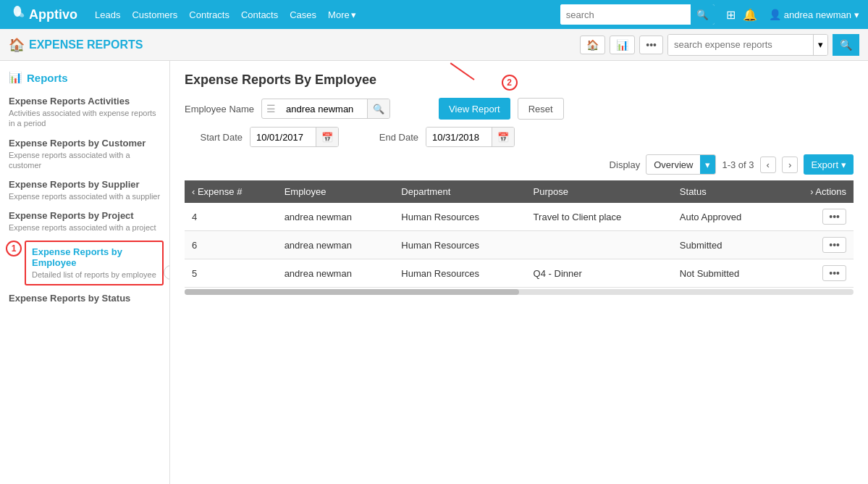 Image resolution: width=868 pixels, height=484 pixels. What do you see at coordinates (85, 222) in the screenshot?
I see `sidebar-item-project: Expense Reports by Project Expense repor…` at bounding box center [85, 222].